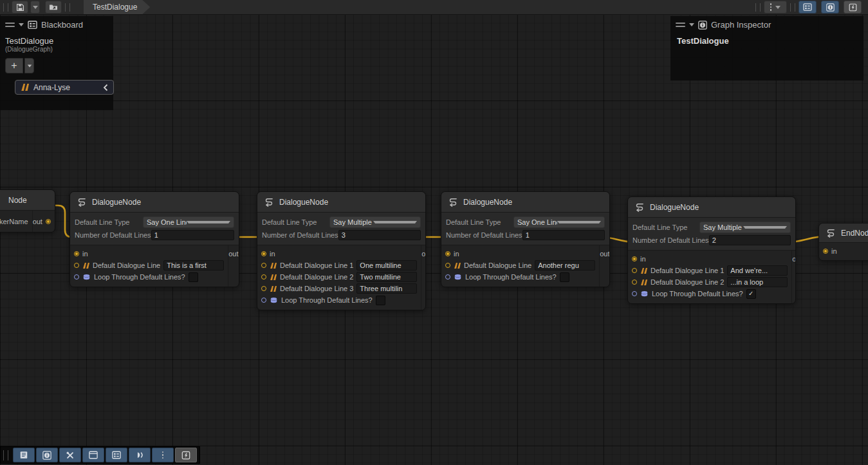 This screenshot has height=465, width=868. Describe the element at coordinates (327, 300) in the screenshot. I see `loop-label: Loop Through Default Lines?` at that location.